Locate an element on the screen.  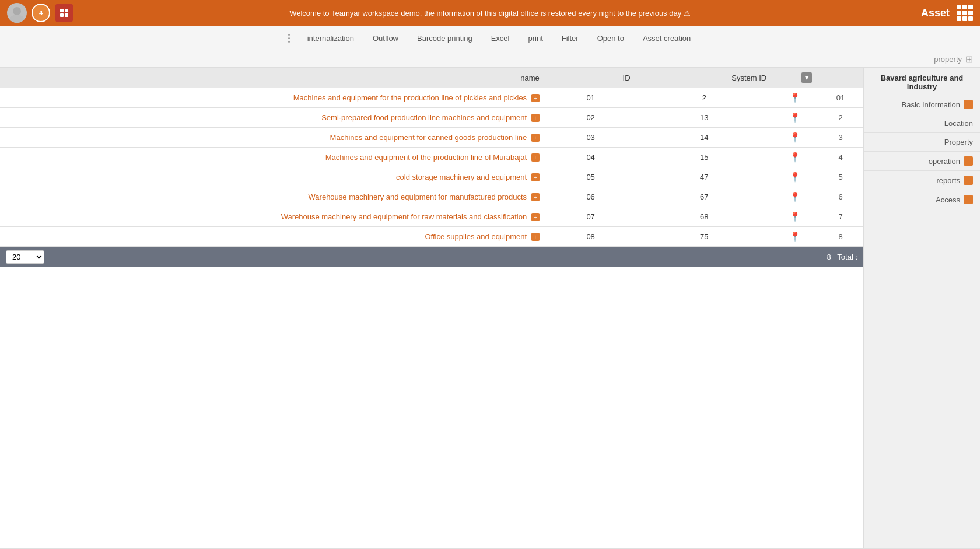
toolbar: internalization Outflow Barcode printing… is located at coordinates (490, 39).